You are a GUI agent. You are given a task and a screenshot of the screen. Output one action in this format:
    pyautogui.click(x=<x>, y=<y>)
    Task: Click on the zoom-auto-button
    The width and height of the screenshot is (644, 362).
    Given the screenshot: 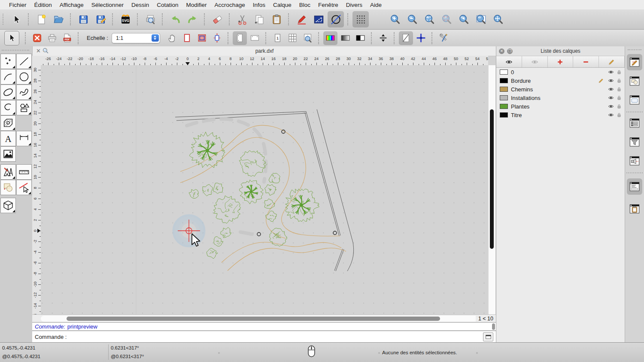 What is the action you would take?
    pyautogui.click(x=429, y=19)
    